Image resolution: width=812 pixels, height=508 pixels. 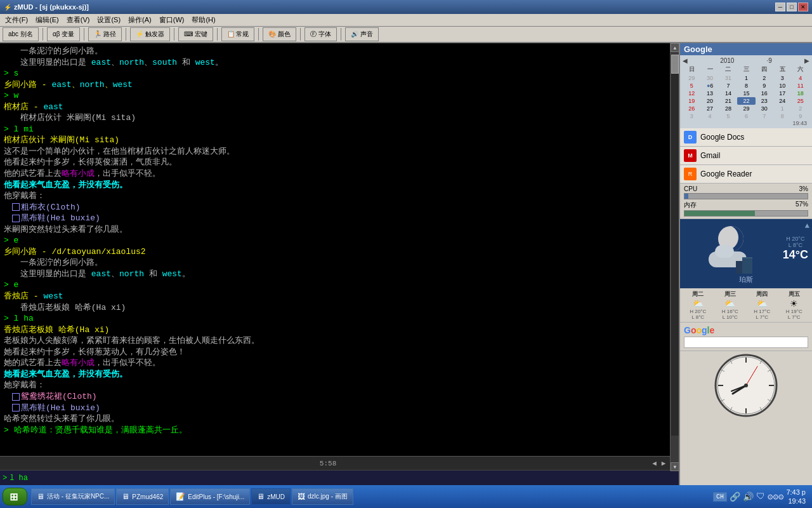 What do you see at coordinates (339, 397) in the screenshot?
I see `mud-line: 鸳鸯绣花裙(Cloth)` at bounding box center [339, 397].